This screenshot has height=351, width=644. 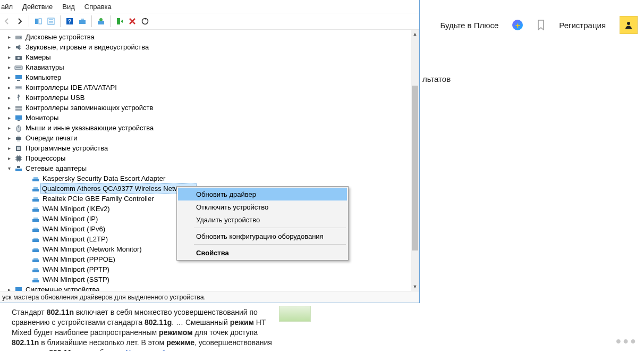 What do you see at coordinates (207, 138) in the screenshot?
I see `tree-category: ▸Очереди печати` at bounding box center [207, 138].